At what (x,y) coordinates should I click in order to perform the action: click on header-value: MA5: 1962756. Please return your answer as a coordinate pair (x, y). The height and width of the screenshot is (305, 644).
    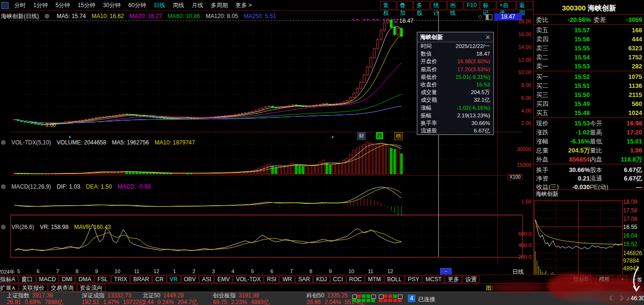
    Looking at the image, I should click on (130, 143).